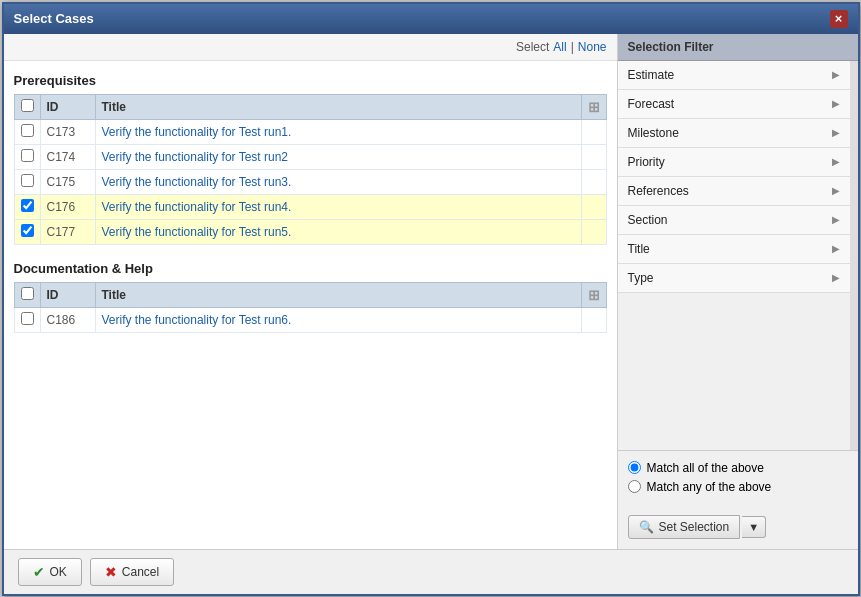 This screenshot has height=597, width=861. What do you see at coordinates (196, 157) in the screenshot?
I see `row-title-link: Verify the functionality for Test run2` at bounding box center [196, 157].